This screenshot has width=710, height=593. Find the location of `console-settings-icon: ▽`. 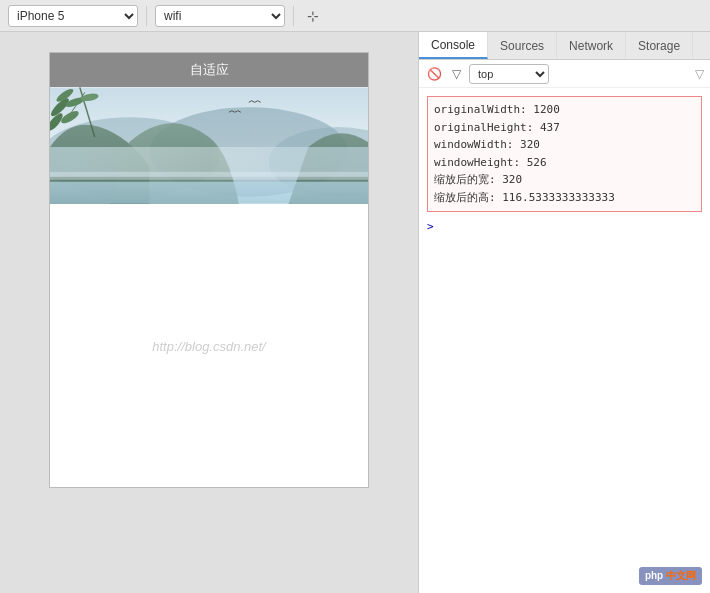

console-settings-icon: ▽ is located at coordinates (700, 74).